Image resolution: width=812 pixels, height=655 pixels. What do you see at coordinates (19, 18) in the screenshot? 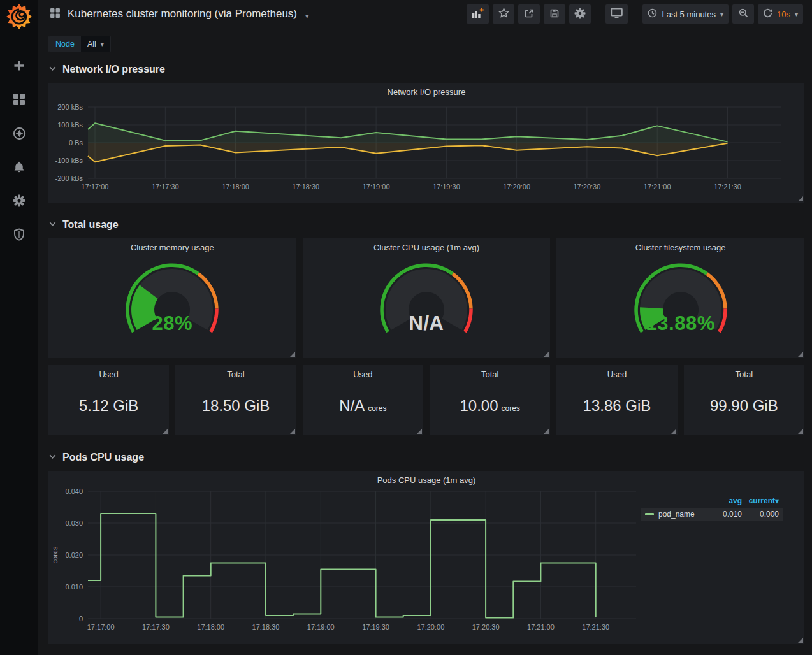
I see `grafana-logo` at bounding box center [19, 18].